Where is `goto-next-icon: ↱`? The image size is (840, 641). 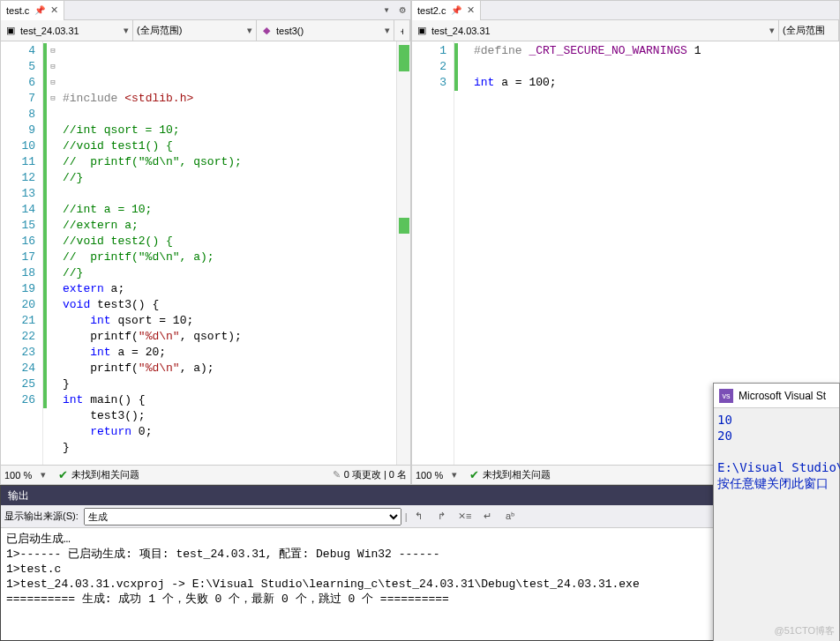 goto-next-icon: ↱ is located at coordinates (442, 517).